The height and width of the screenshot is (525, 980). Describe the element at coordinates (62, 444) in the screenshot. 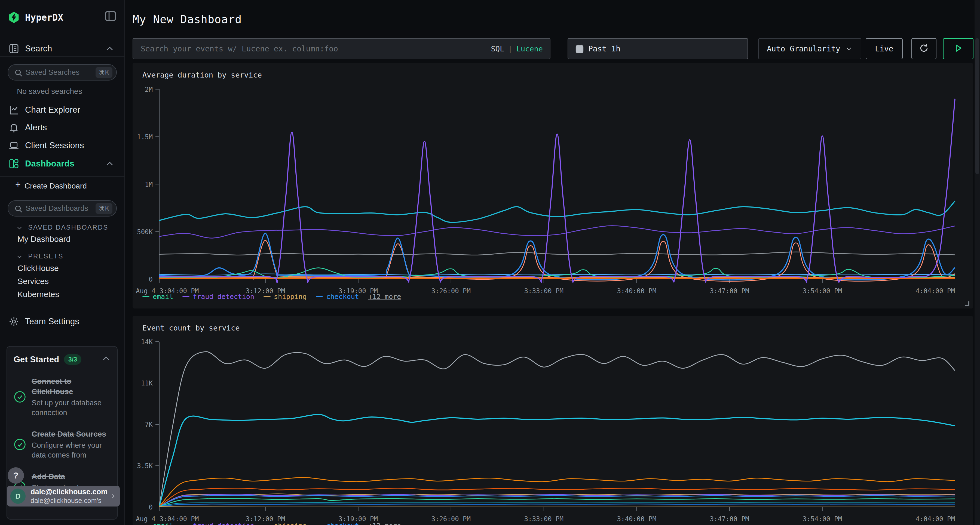

I see `get-started-item: Create Data Sources Configure where your…` at that location.